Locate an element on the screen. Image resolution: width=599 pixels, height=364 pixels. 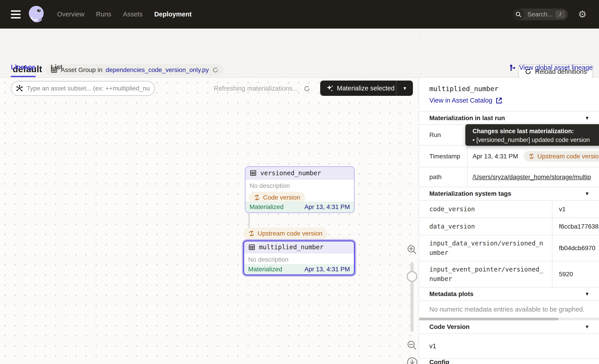
refreshing-status: Refreshing materializations... is located at coordinates (262, 88).